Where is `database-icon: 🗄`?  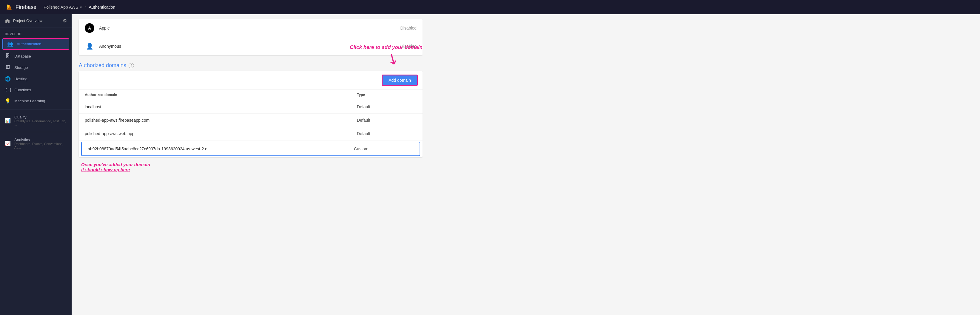
database-icon: 🗄 is located at coordinates (8, 56).